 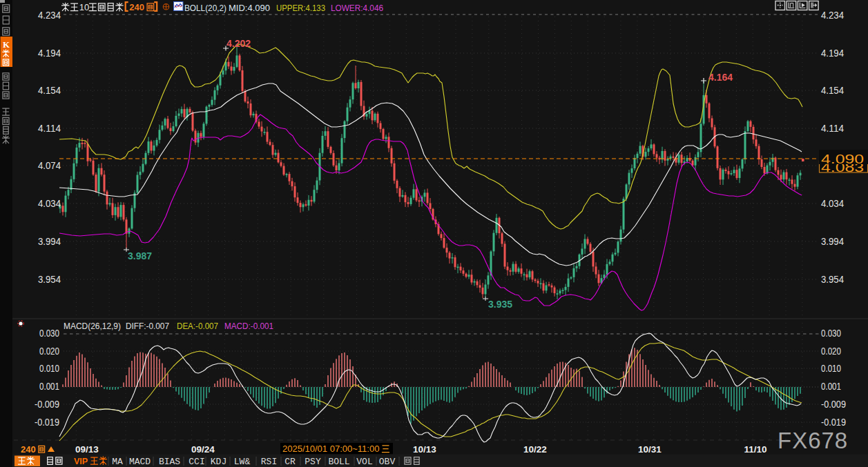 I want to click on svg-text: BIAS, so click(x=170, y=462).